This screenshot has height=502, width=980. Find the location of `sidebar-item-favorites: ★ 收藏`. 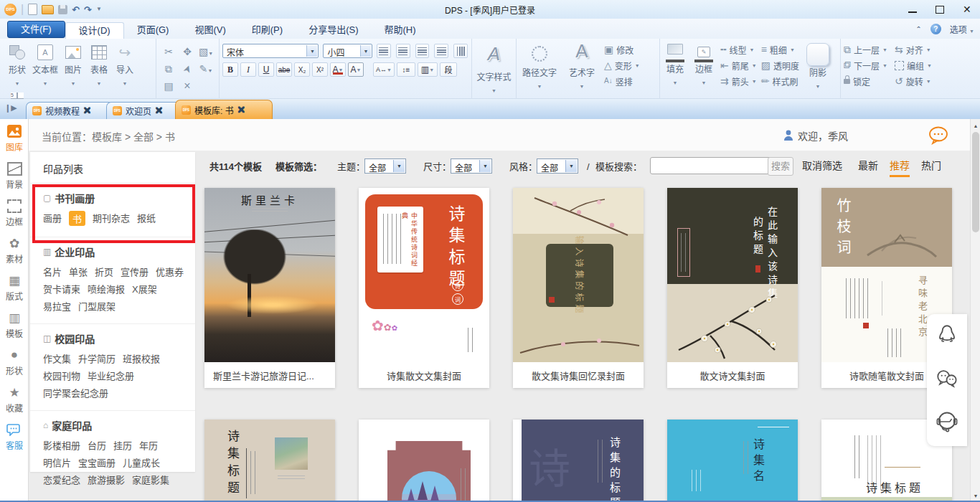

sidebar-item-favorites: ★ 收藏 is located at coordinates (14, 399).